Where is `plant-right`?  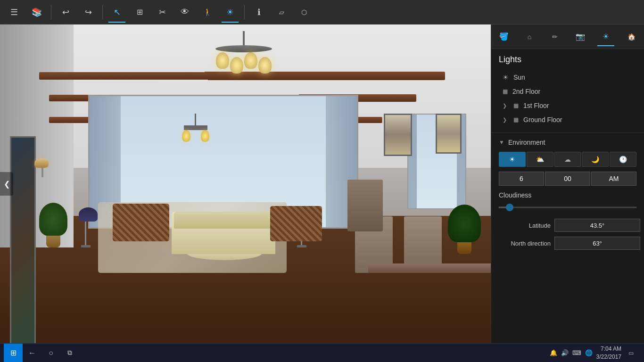 plant-right is located at coordinates (464, 229).